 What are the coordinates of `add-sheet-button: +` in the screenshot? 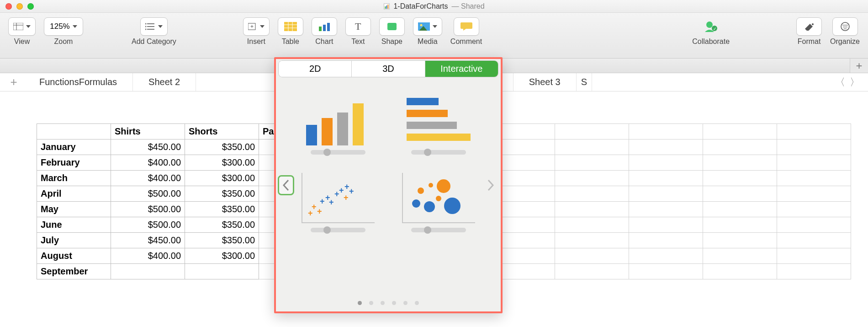 It's located at (14, 82).